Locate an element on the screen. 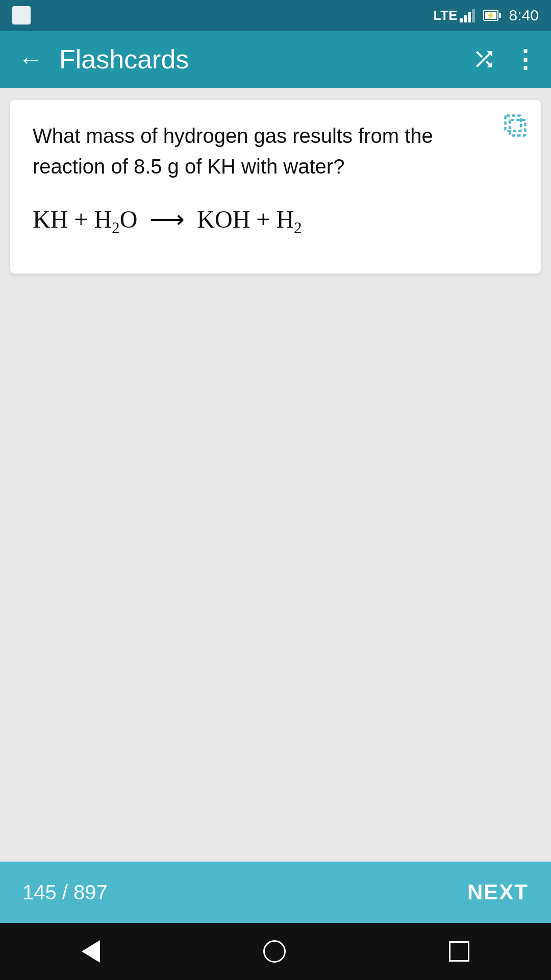 This screenshot has width=551, height=980. nav-back-button is located at coordinates (91, 951).